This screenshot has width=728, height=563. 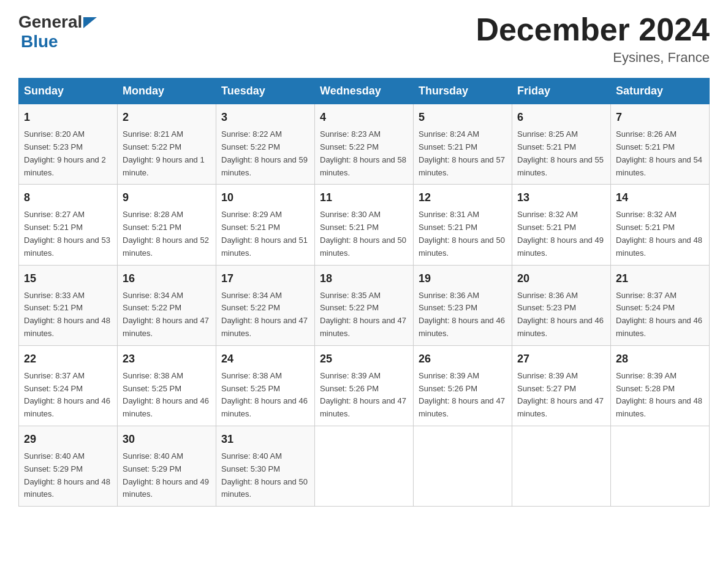 What do you see at coordinates (265, 153) in the screenshot?
I see `day-info: Sunrise: 8:22 AMSunset: 5:22 PMDaylight:…` at bounding box center [265, 153].